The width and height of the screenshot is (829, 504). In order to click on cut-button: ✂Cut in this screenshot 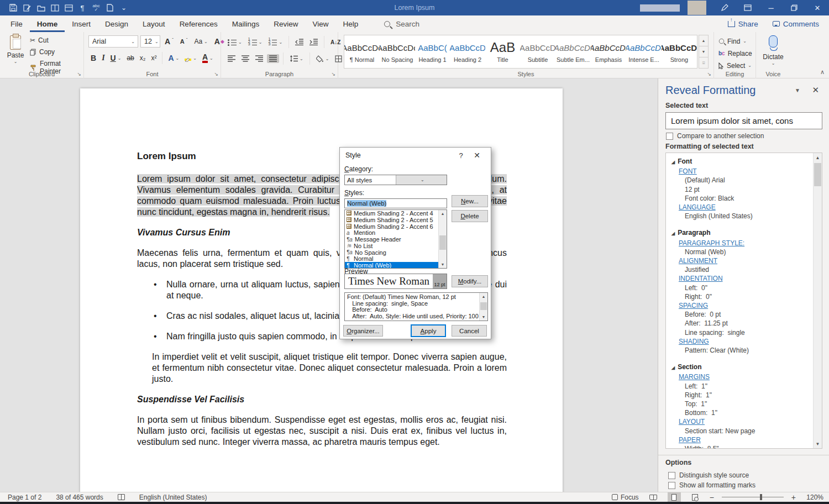, I will do `click(39, 40)`.